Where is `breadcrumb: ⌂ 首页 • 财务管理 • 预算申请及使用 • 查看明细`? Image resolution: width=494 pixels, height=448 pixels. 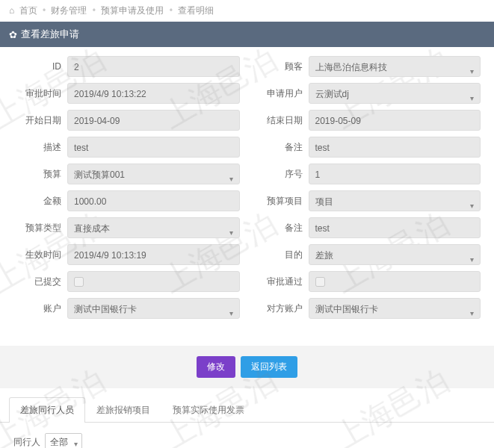 breadcrumb: ⌂ 首页 • 财务管理 • 预算申请及使用 • 查看明细 is located at coordinates (247, 10).